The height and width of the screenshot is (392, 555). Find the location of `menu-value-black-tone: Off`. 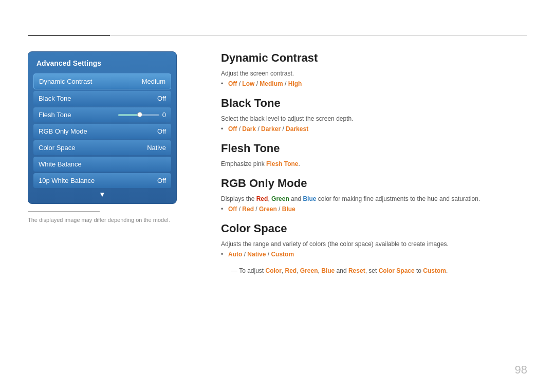

menu-value-black-tone: Off is located at coordinates (161, 99).